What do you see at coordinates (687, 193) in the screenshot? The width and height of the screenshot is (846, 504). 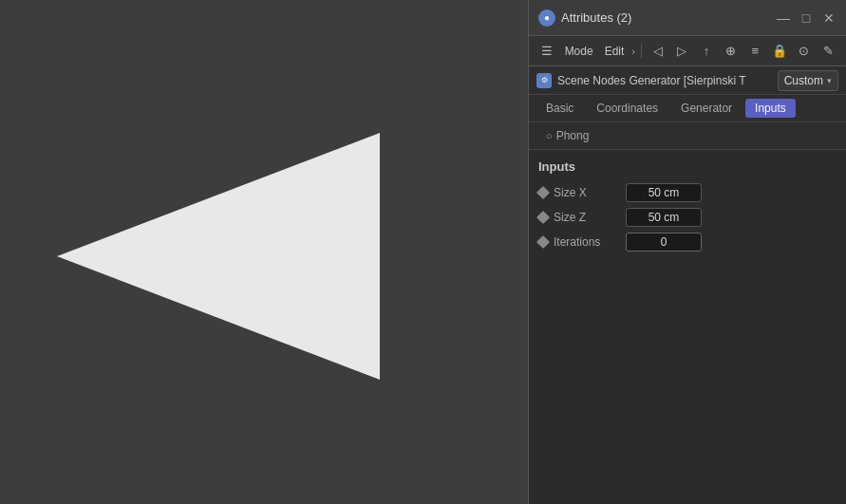 I see `size-x-row: Size X` at bounding box center [687, 193].